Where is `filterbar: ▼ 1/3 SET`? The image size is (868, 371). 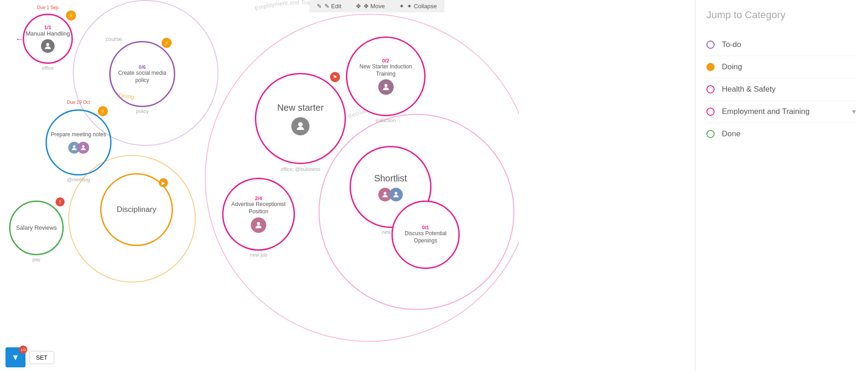
filterbar: ▼ 1/3 SET is located at coordinates (30, 357).